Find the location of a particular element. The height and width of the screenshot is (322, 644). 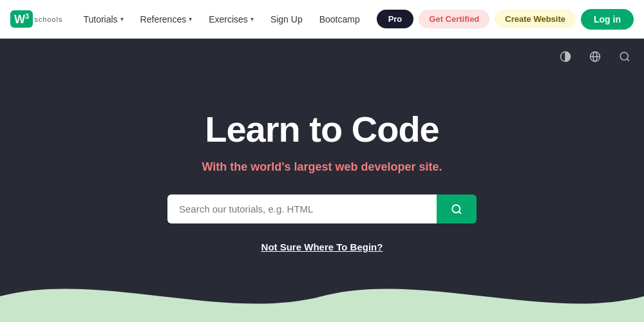

search-bar is located at coordinates (322, 209).